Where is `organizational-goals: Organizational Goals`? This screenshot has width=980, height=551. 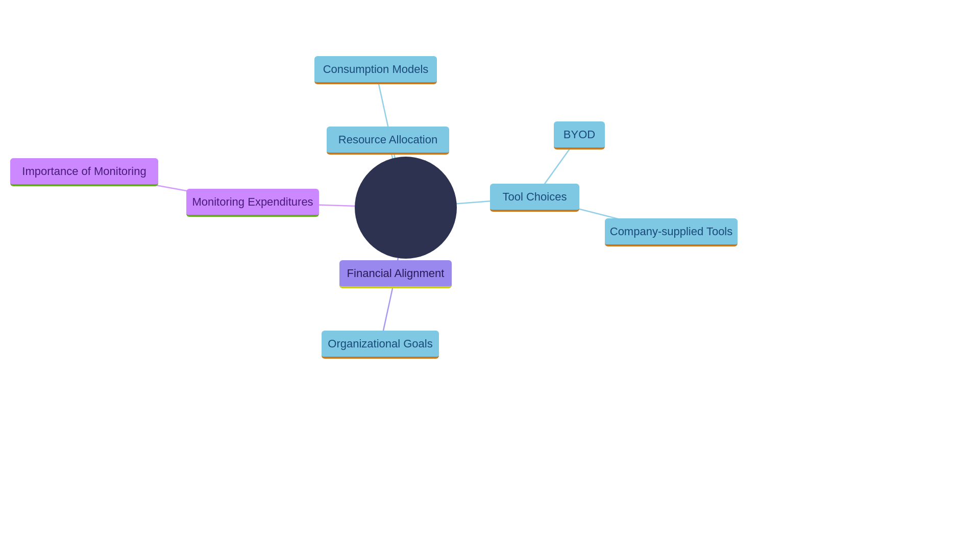
organizational-goals: Organizational Goals is located at coordinates (380, 345).